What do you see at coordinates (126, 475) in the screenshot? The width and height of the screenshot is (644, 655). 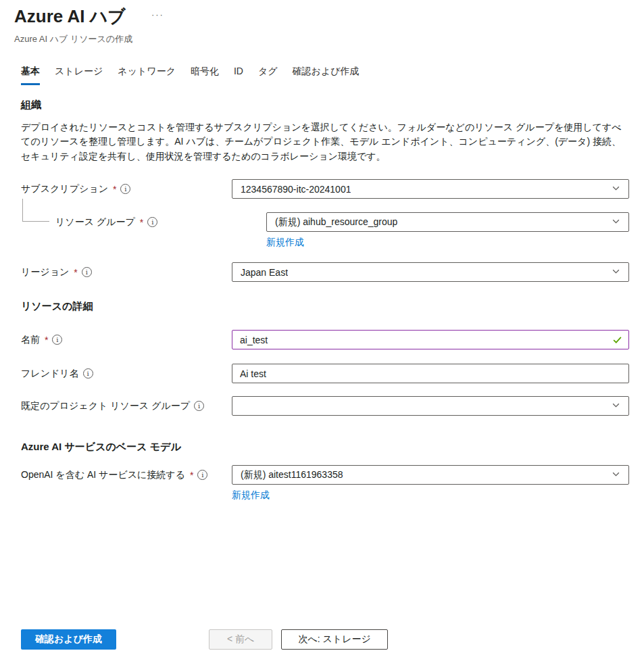 I see `ai-services-label: OpenAI を含む AI サービスに接続する*` at bounding box center [126, 475].